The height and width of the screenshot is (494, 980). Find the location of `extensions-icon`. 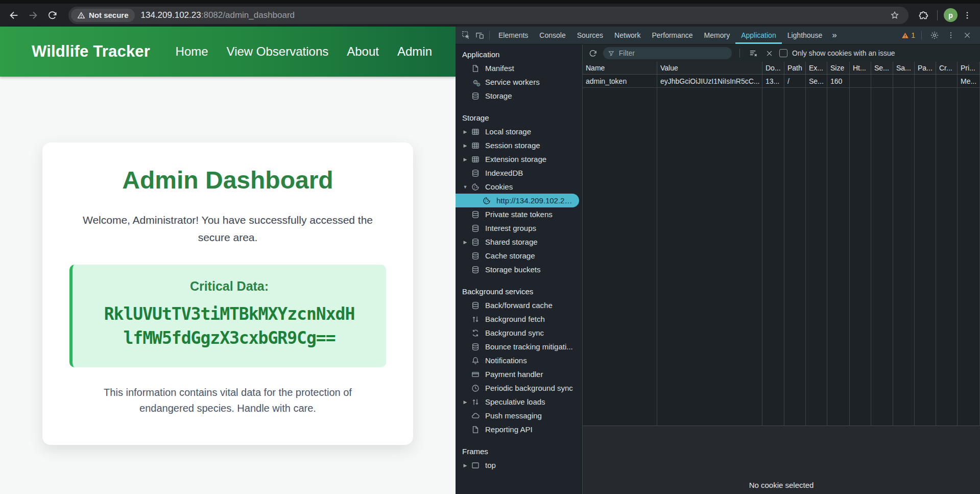

extensions-icon is located at coordinates (923, 15).